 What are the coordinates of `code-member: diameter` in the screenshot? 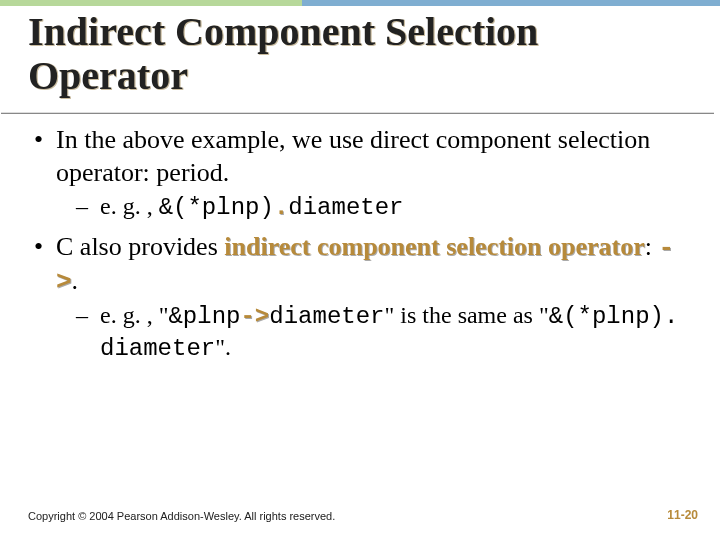 It's located at (346, 208).